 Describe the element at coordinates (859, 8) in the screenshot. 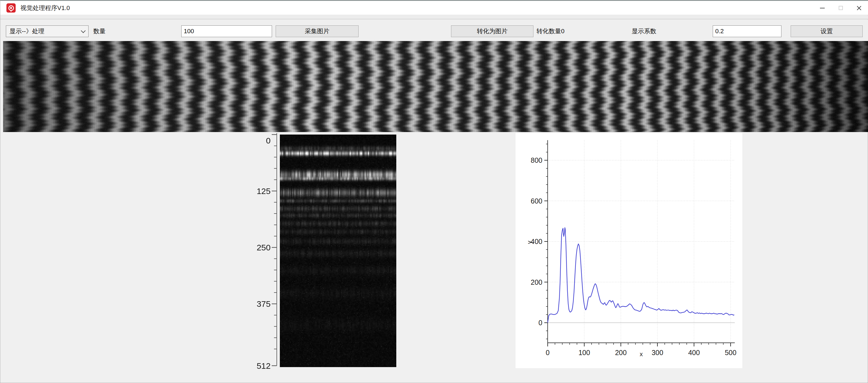

I see `close-button` at that location.